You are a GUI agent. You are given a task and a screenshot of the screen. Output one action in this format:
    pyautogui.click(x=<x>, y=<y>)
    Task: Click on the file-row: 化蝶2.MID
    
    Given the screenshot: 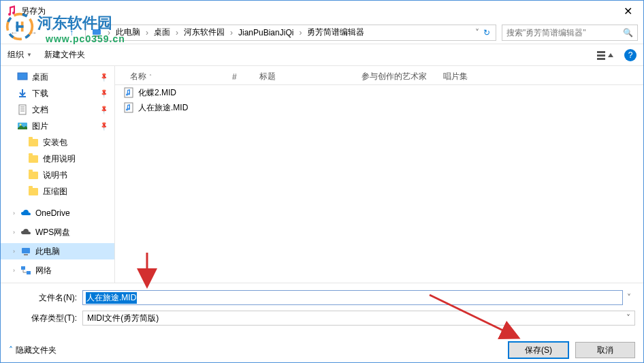 What is the action you would take?
    pyautogui.click(x=379, y=93)
    